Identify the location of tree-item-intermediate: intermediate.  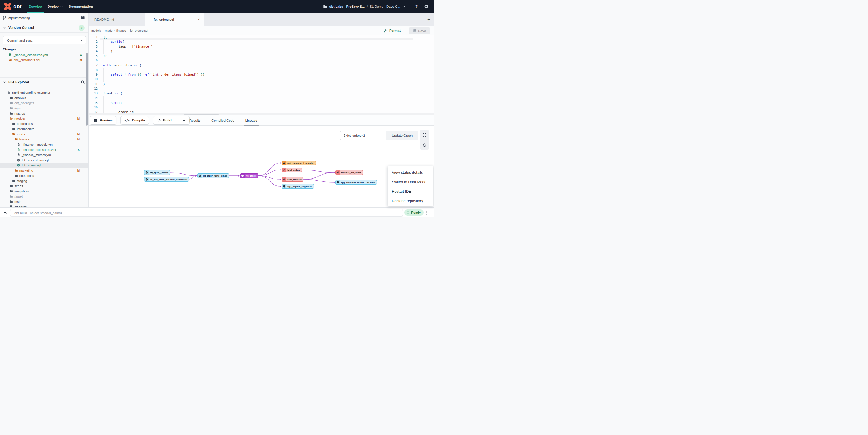
(44, 129).